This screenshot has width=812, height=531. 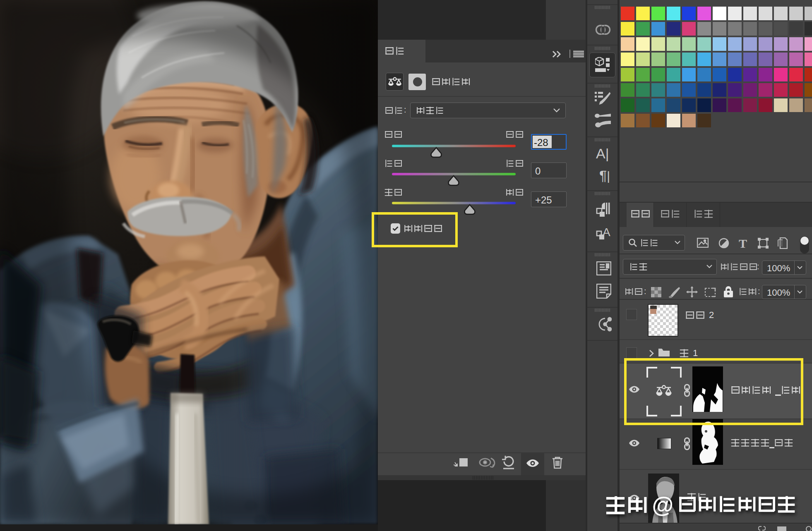 What do you see at coordinates (607, 232) in the screenshot?
I see `svg-text: A` at bounding box center [607, 232].